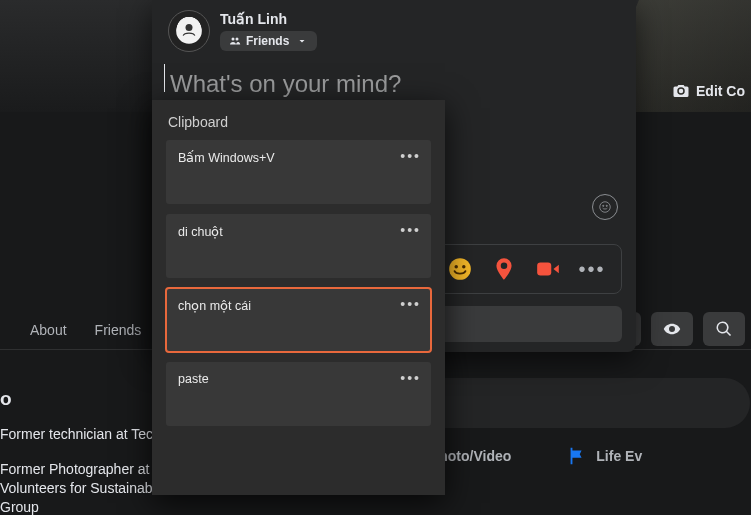 The image size is (751, 515). I want to click on avatar, so click(189, 31).